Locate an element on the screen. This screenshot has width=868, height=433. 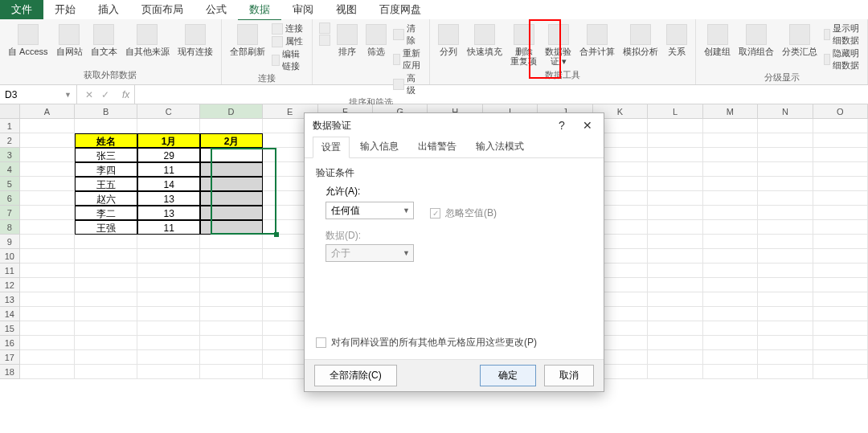
confirm-icon: ✓ is located at coordinates (105, 95).